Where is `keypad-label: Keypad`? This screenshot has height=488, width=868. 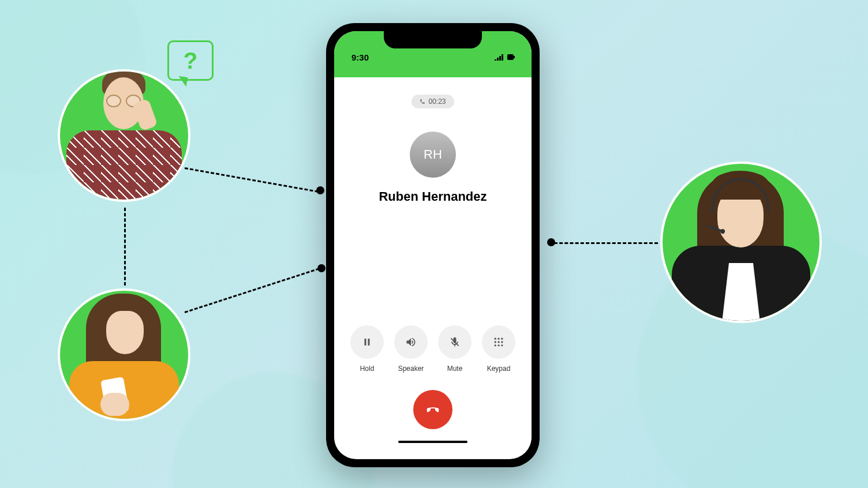 keypad-label: Keypad is located at coordinates (499, 369).